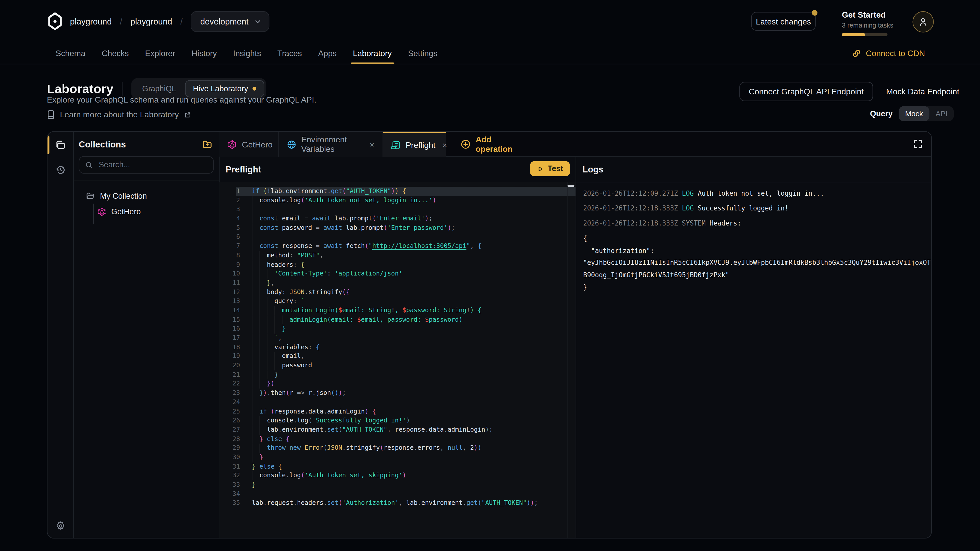  What do you see at coordinates (757, 208) in the screenshot?
I see `log-line: 2026-01-26T12:12:18.333Z LOG Successfull…` at bounding box center [757, 208].